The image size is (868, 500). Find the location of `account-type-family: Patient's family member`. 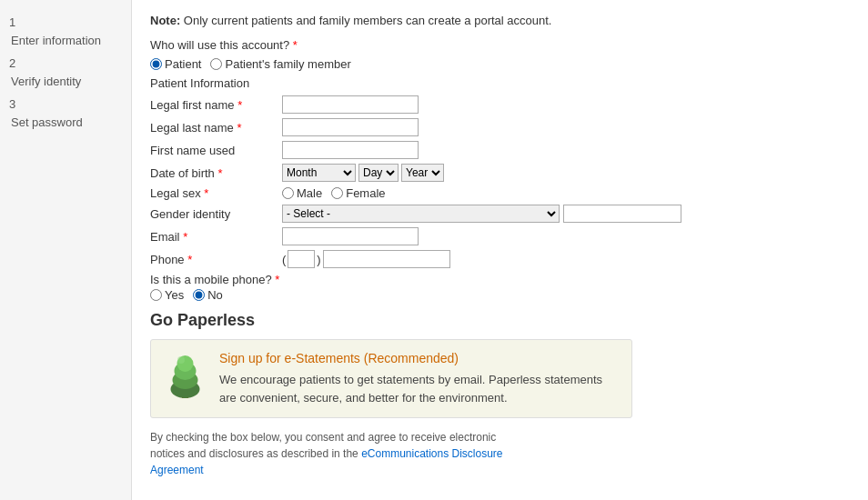

account-type-family: Patient's family member is located at coordinates (280, 64).